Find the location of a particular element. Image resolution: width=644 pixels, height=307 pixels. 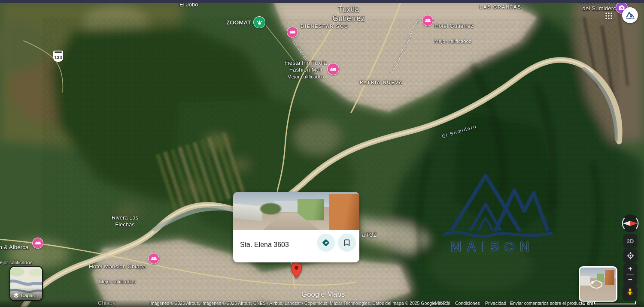

map-label-fiesta-inn-sub: Mejor calificados is located at coordinates (306, 77).